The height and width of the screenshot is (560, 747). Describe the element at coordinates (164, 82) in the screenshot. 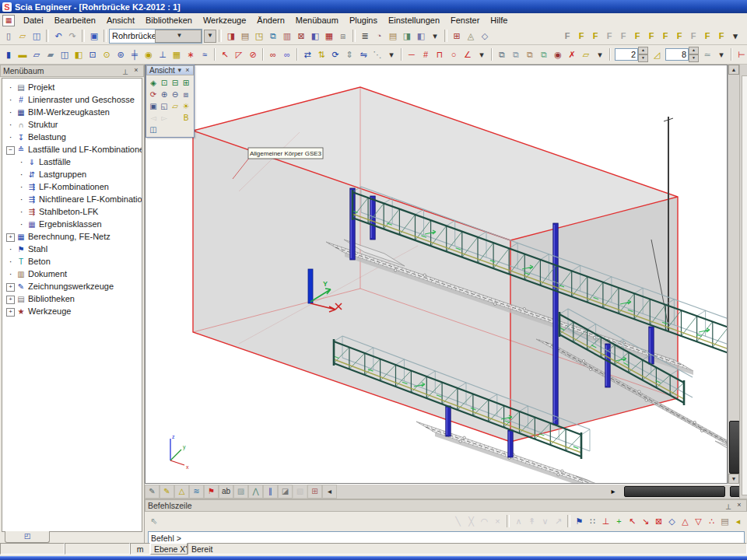

I see `view-top-button: ⊡` at that location.